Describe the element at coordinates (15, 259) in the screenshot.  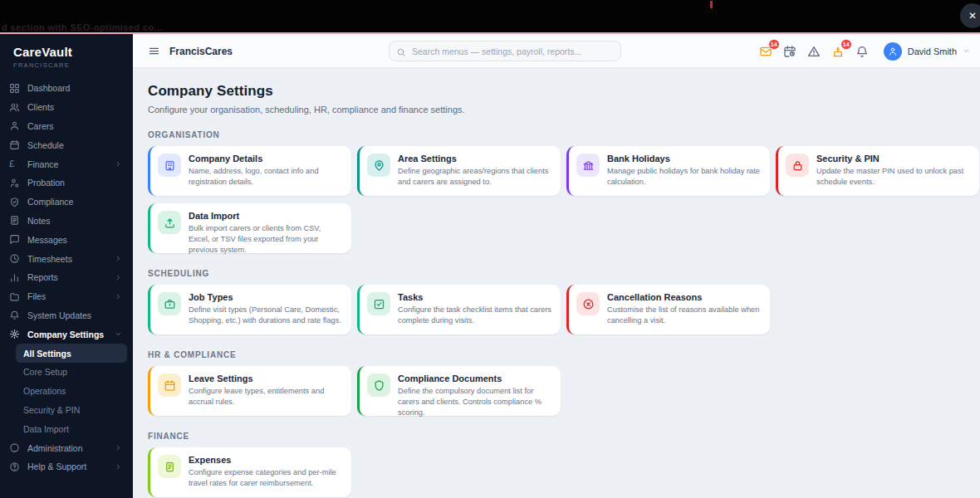
I see `clock-icon` at that location.